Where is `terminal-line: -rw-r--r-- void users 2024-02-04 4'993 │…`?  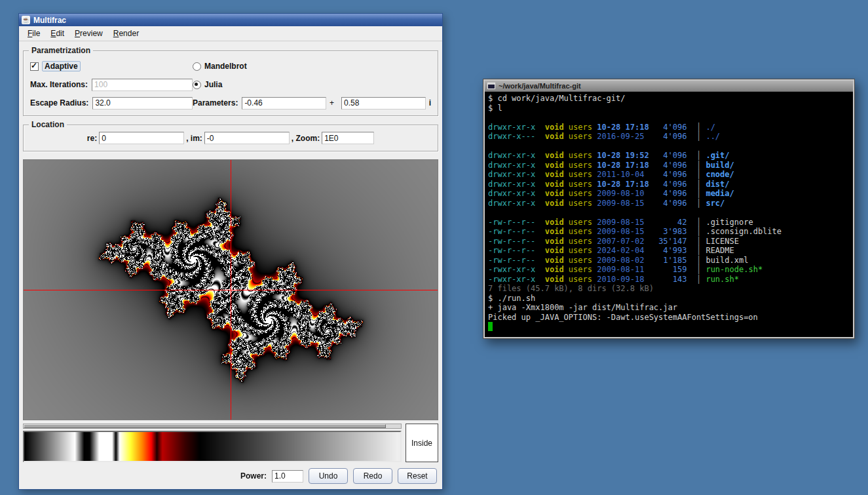 terminal-line: -rw-r--r-- void users 2024-02-04 4'993 │… is located at coordinates (669, 250).